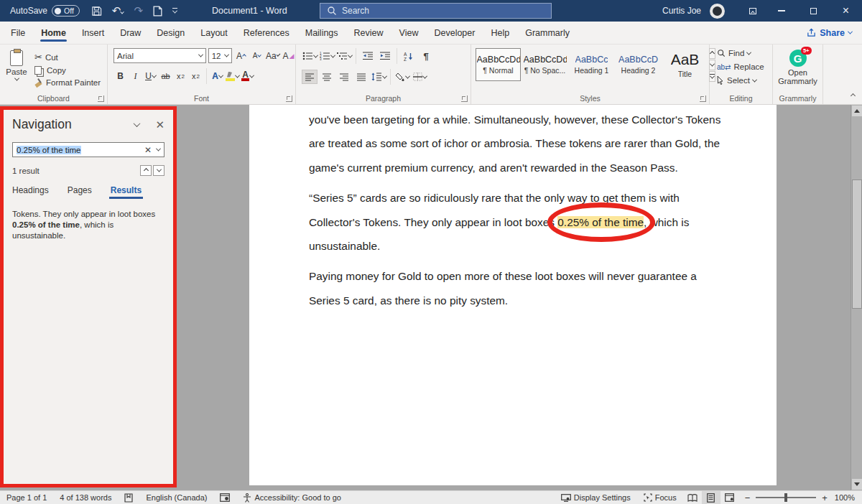  I want to click on minimize-button, so click(782, 11).